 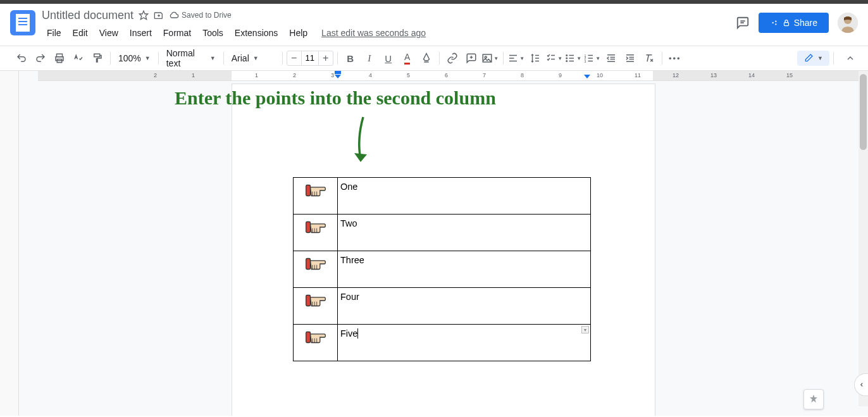 I want to click on font-select: Arial▼, so click(x=253, y=58).